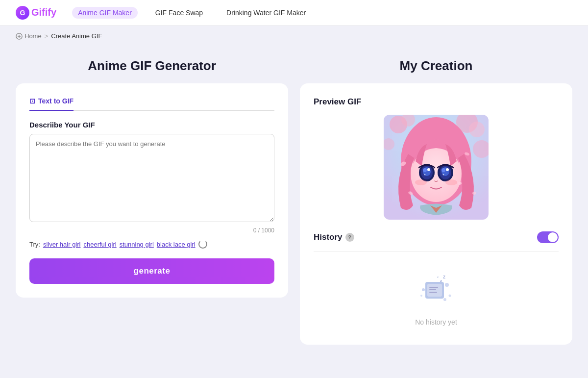  What do you see at coordinates (76, 36) in the screenshot?
I see `breadcrumb-current: Create Anime GIF` at bounding box center [76, 36].